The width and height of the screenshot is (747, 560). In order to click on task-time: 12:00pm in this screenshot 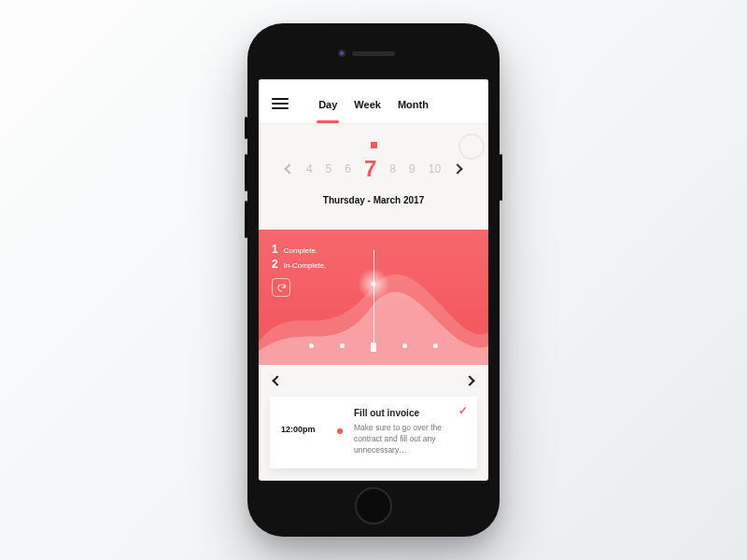, I will do `click(303, 431)`.